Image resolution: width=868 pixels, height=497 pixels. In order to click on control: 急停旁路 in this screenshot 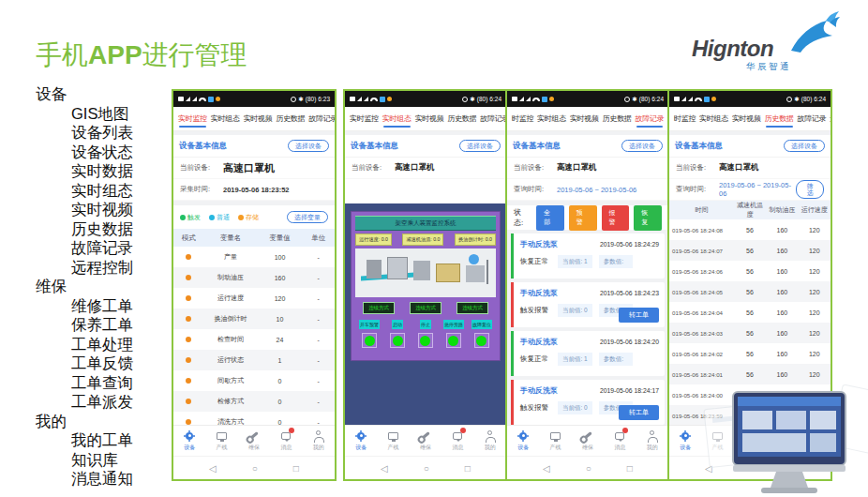, I will do `click(454, 334)`.